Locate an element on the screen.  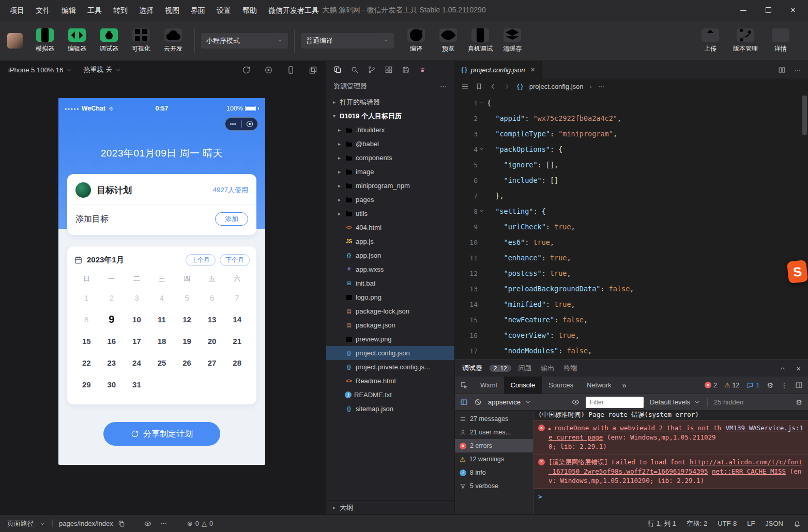
folder-item: ▸image is located at coordinates (390, 171).